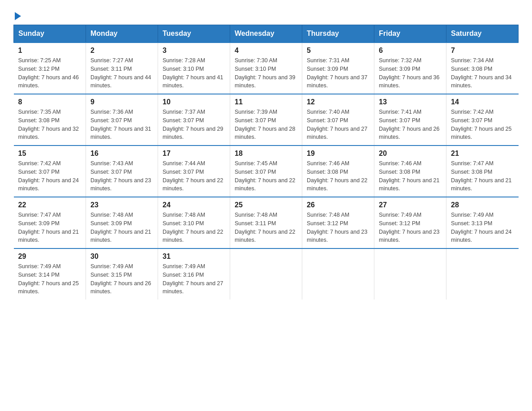 The height and width of the screenshot is (411, 532). I want to click on day-info: Sunrise: 7:48 AMSunset: 3:12 PMDaylight:…, so click(338, 227).